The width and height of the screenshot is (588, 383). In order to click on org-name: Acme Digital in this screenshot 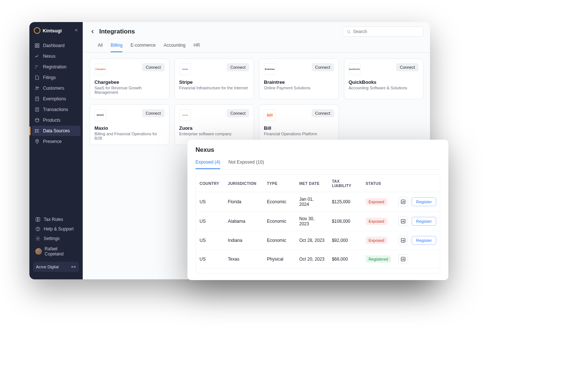, I will do `click(47, 267)`.